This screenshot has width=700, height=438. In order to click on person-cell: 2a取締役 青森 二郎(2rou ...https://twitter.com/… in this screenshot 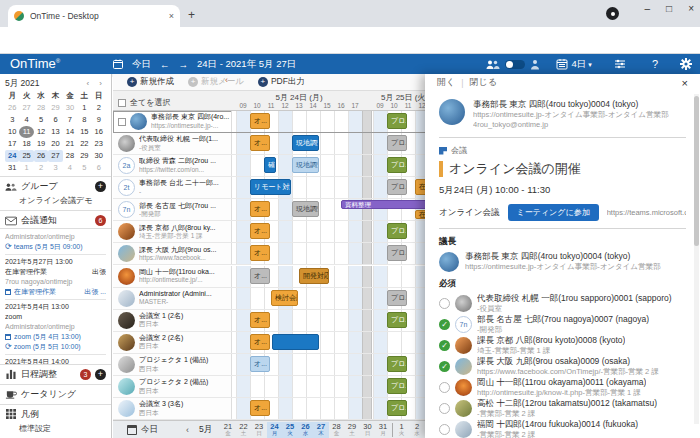, I will do `click(172, 166)`.